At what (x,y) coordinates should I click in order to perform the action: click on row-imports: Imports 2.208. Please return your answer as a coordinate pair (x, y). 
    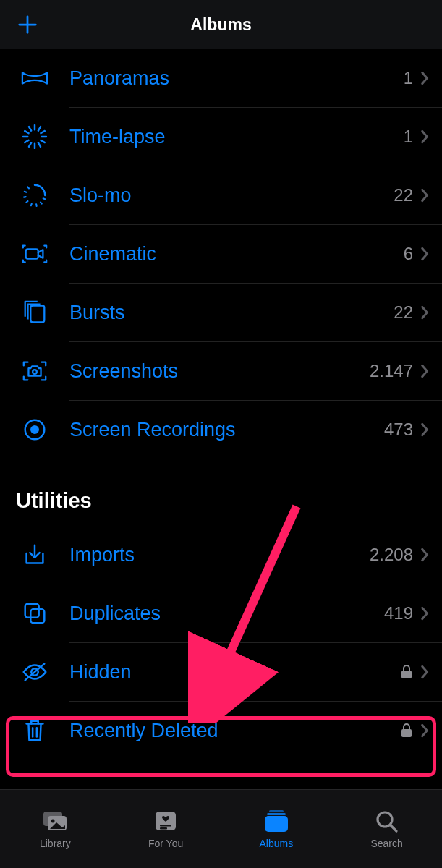
    Looking at the image, I should click on (256, 555).